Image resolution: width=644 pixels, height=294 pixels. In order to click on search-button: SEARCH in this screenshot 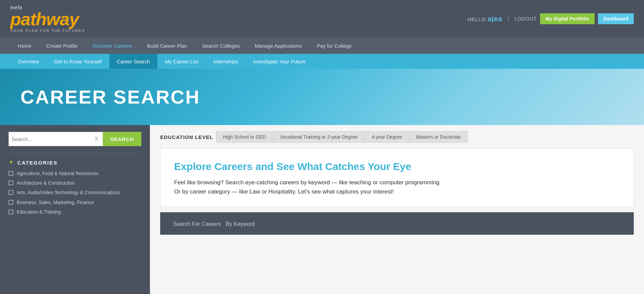, I will do `click(122, 139)`.